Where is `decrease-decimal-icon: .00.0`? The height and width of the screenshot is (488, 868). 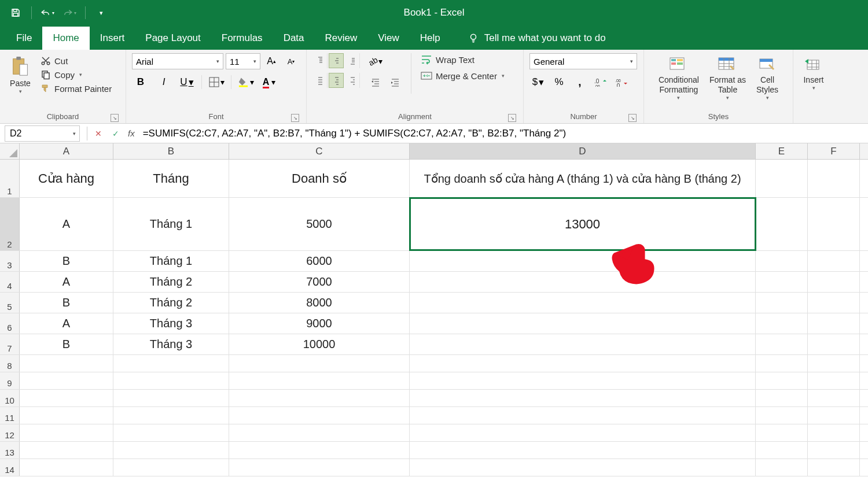 decrease-decimal-icon: .00.0 is located at coordinates (621, 82).